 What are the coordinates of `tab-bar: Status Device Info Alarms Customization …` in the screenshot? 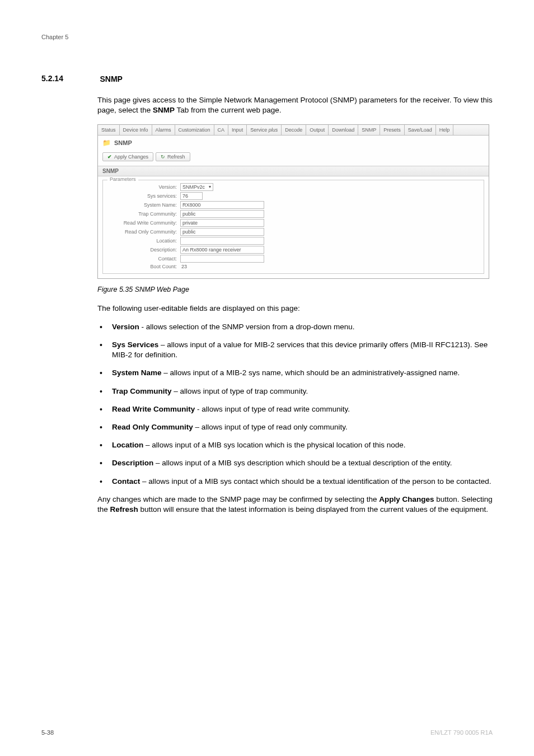 It's located at (293, 130).